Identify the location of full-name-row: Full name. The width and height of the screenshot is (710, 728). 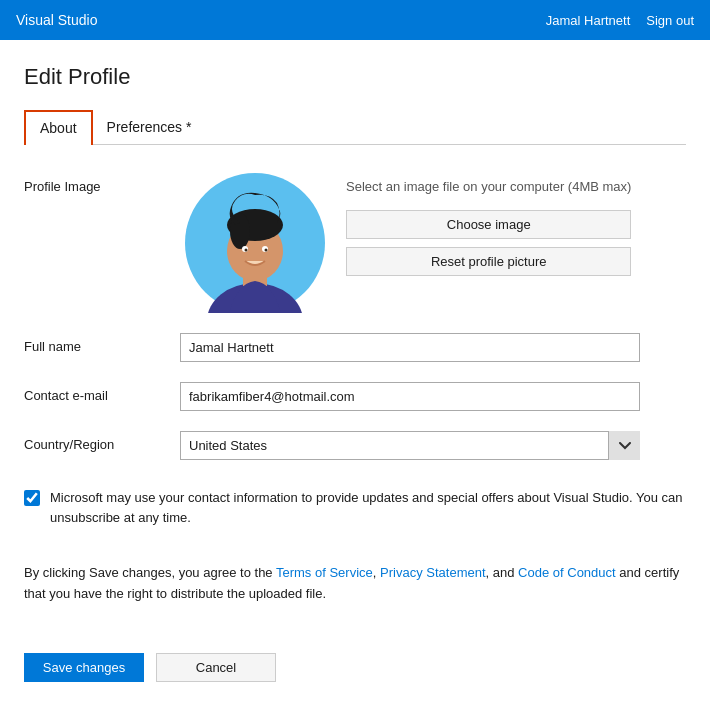
(355, 348).